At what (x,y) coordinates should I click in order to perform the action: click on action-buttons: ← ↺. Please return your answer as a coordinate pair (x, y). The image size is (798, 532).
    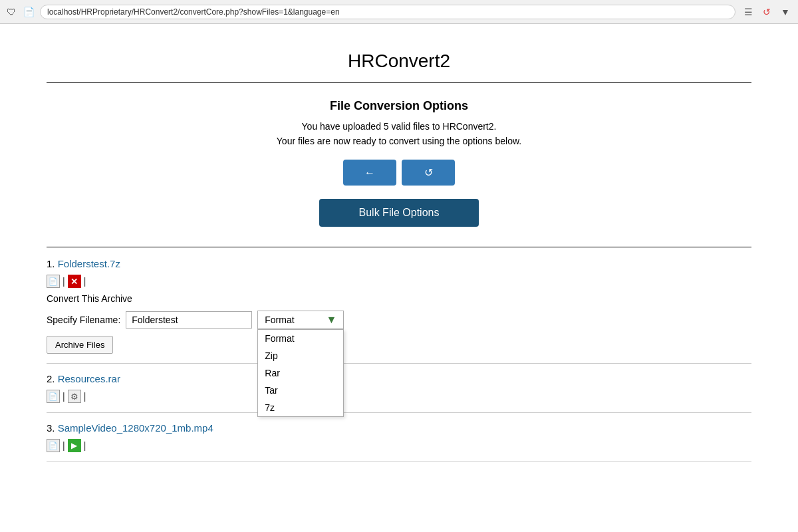
    Looking at the image, I should click on (399, 173).